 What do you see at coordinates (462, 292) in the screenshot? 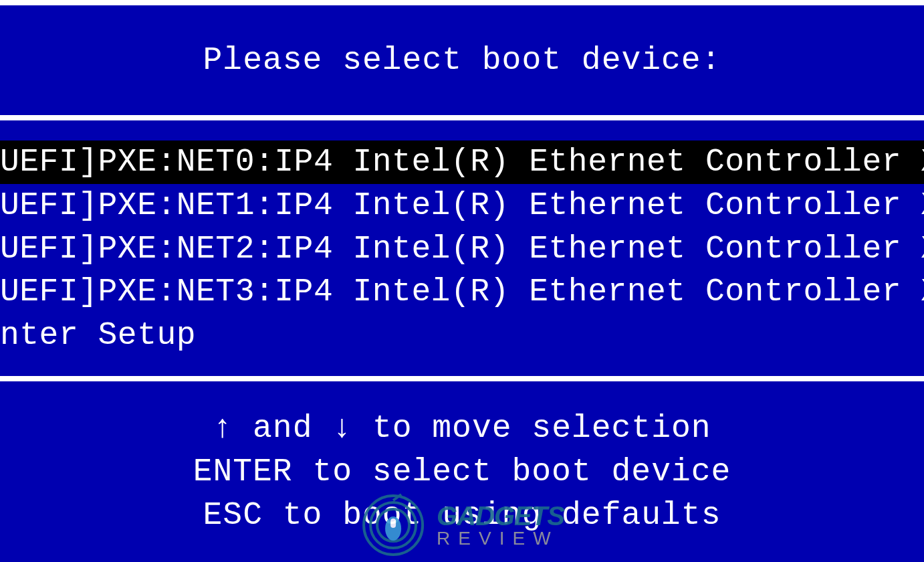
I see `boot-item-net3: UEFI]PXE:NET3:IP4 Intel(R) Ethernet Cont…` at bounding box center [462, 292].